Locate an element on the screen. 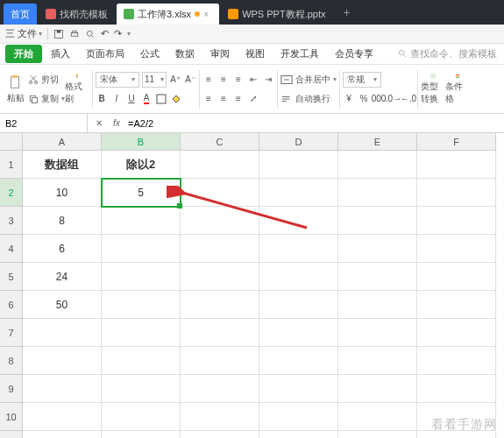 The width and height of the screenshot is (504, 438). cut-button: 剪切 is located at coordinates (46, 80).